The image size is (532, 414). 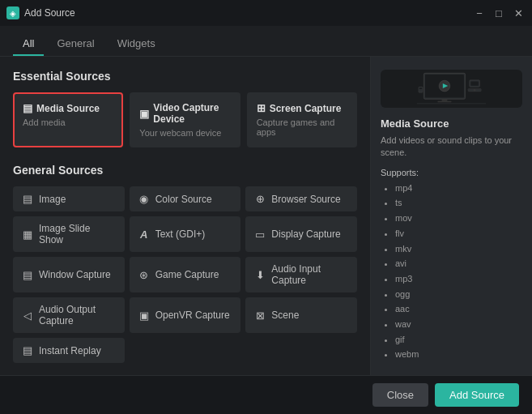 I want to click on browser-source-label: Browser Source, so click(x=306, y=199).